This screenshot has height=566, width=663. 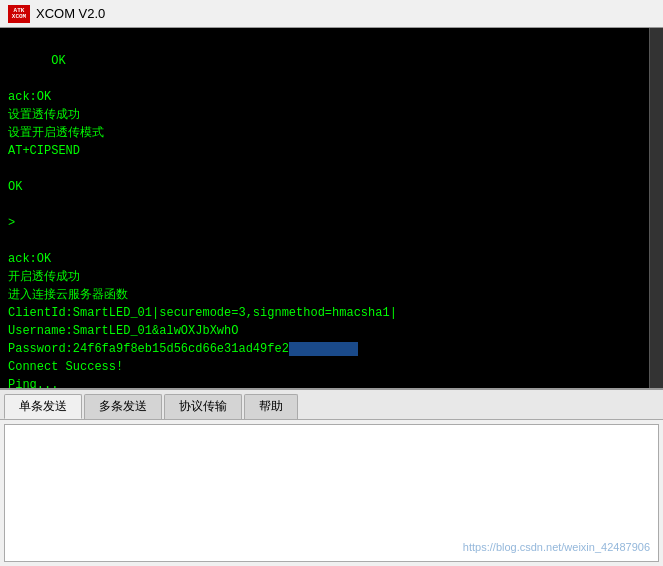 I want to click on watermark: https://blog.csdn.net/weixin_42487906, so click(x=556, y=547).